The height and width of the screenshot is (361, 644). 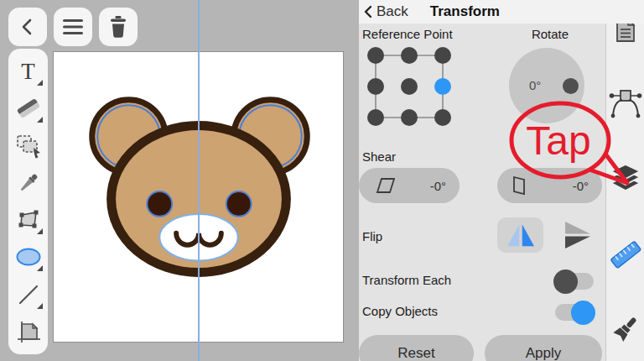 I want to click on bezier-node-button, so click(x=626, y=103).